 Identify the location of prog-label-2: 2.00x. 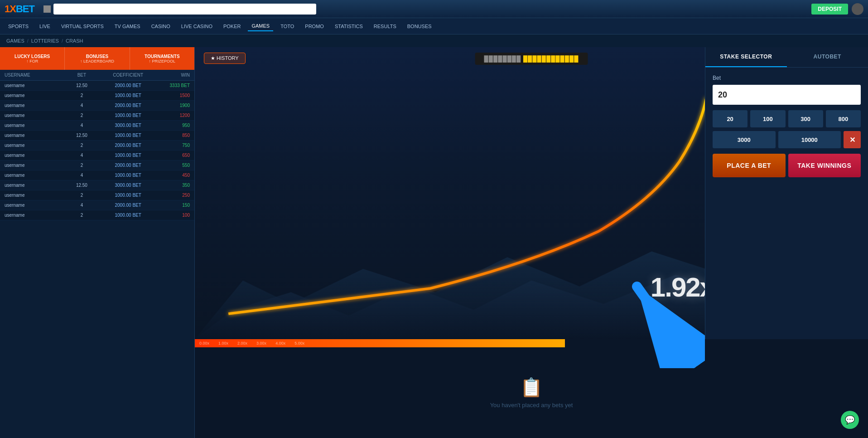
(242, 343).